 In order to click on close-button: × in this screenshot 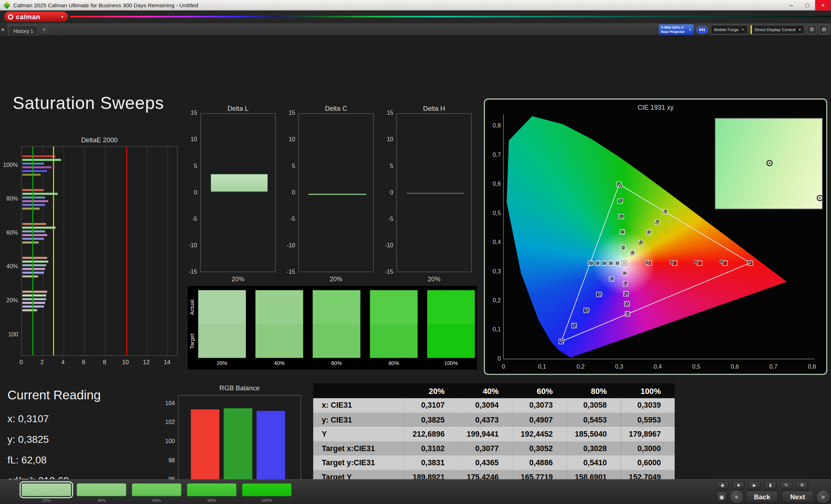, I will do `click(823, 5)`.